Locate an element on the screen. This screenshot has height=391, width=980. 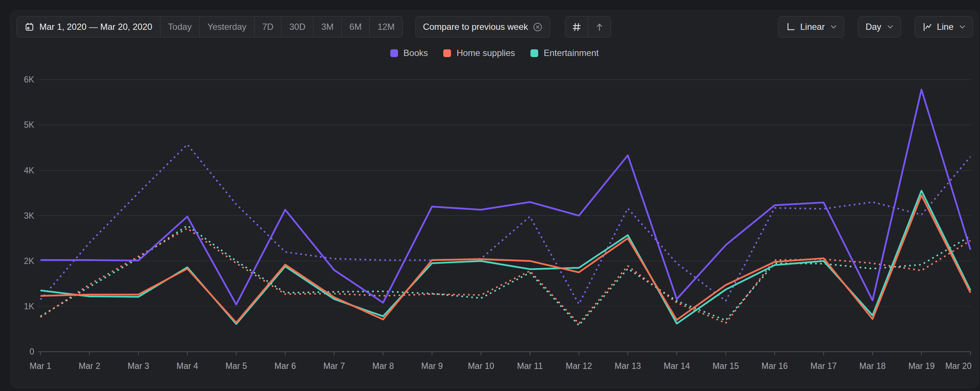
x-tick-label: Mar 1 is located at coordinates (40, 365).